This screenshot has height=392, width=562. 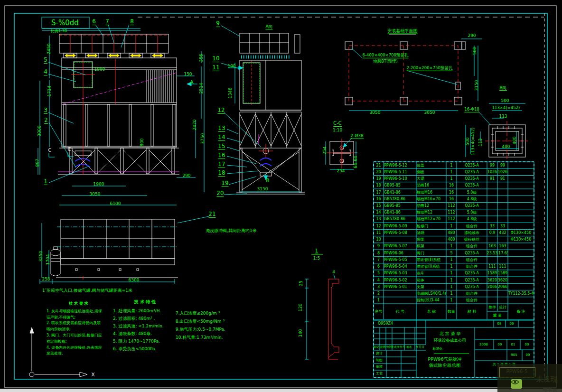 I want to click on tb-value: 2008, so click(x=484, y=345).